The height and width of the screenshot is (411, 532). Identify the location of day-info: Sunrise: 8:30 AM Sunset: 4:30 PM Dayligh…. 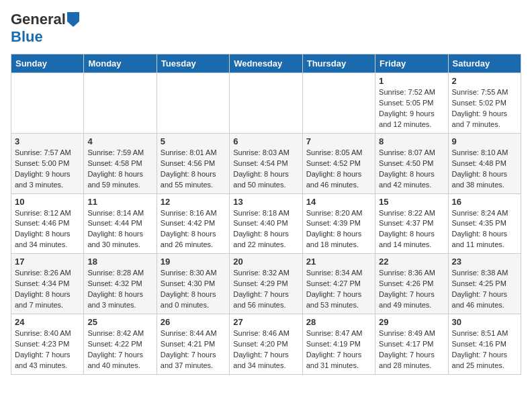
(193, 289).